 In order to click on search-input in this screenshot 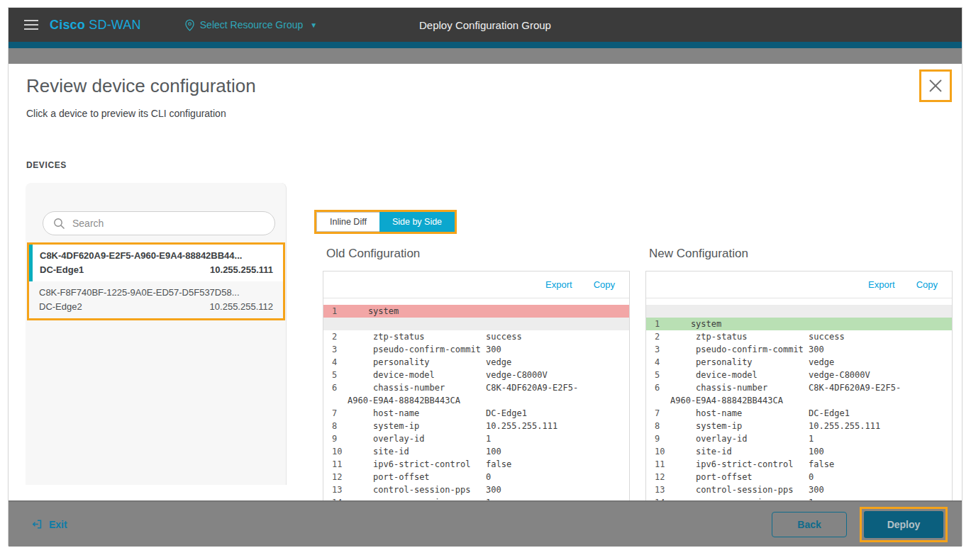, I will do `click(169, 223)`.